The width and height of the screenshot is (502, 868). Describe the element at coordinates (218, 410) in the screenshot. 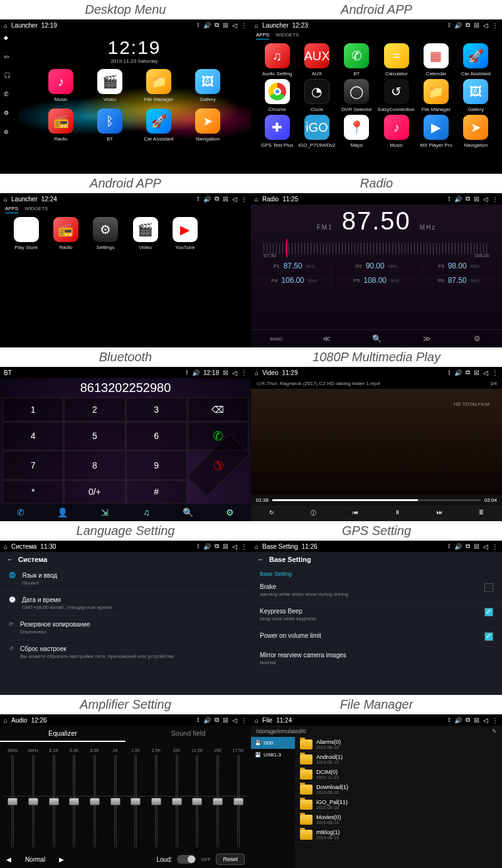

I see `key-delete: ⌫` at that location.